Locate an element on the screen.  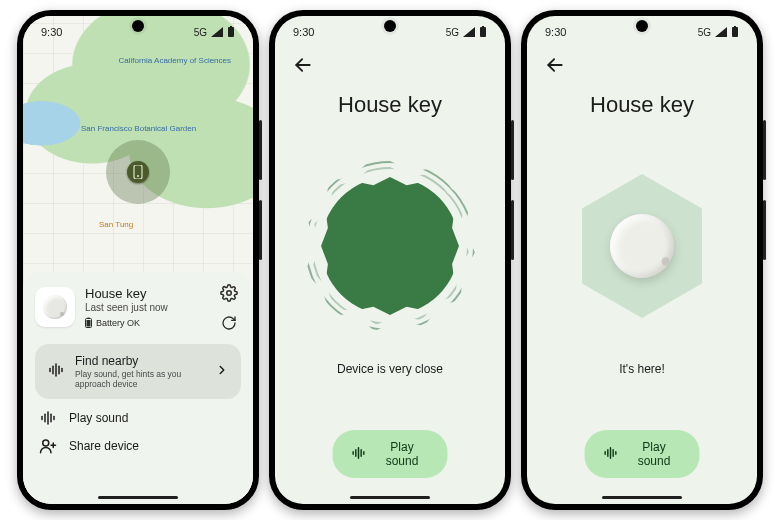
share-device-label: Share device is located at coordinates (104, 446).